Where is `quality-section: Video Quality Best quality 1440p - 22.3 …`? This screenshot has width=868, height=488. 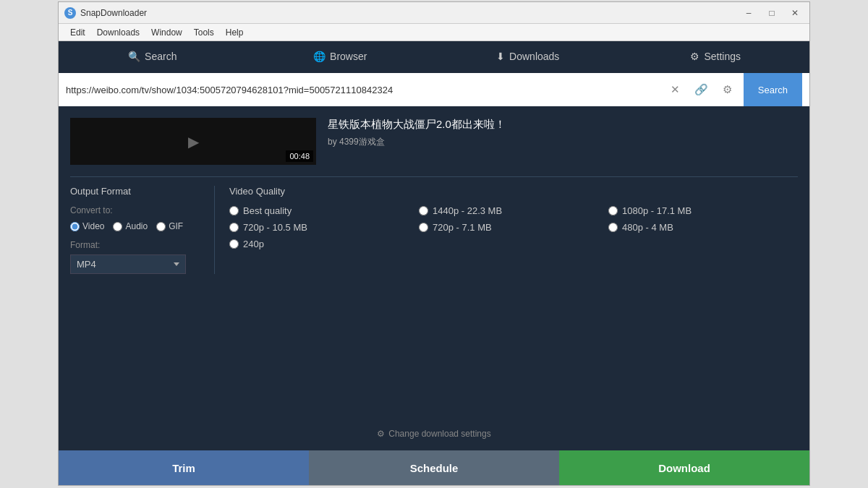
quality-section: Video Quality Best quality 1440p - 22.3 … is located at coordinates (506, 230).